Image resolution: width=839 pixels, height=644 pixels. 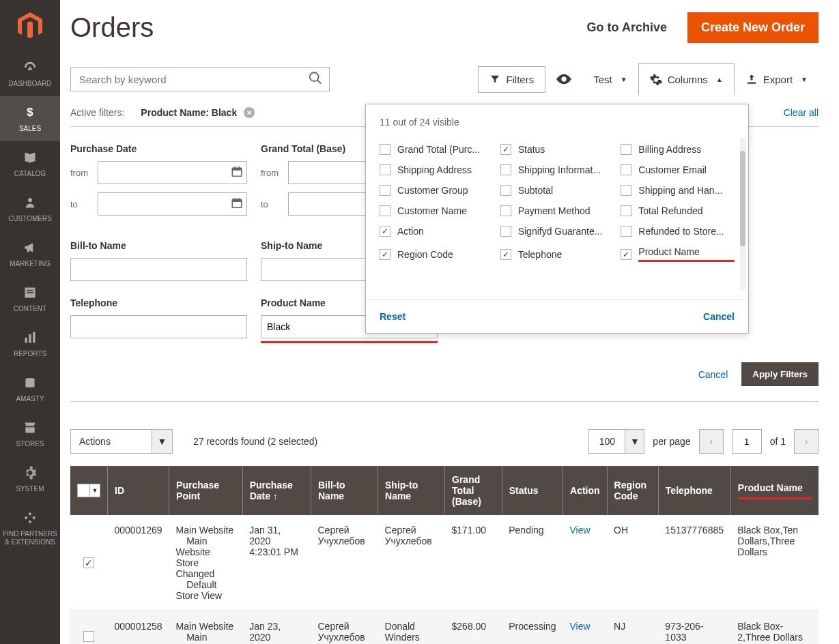 What do you see at coordinates (557, 190) in the screenshot?
I see `column-option: Subtotal` at bounding box center [557, 190].